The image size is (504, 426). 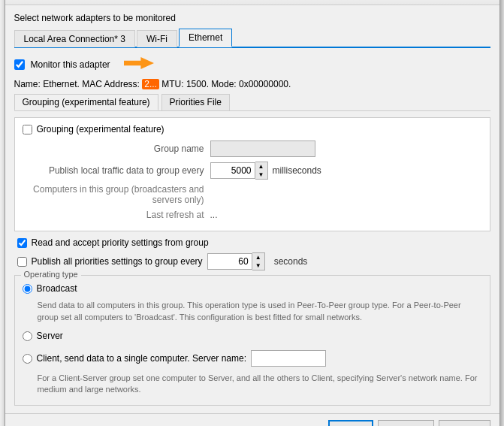 What do you see at coordinates (252, 18) in the screenshot?
I see `section-label: Select network adapters to be monitored` at bounding box center [252, 18].